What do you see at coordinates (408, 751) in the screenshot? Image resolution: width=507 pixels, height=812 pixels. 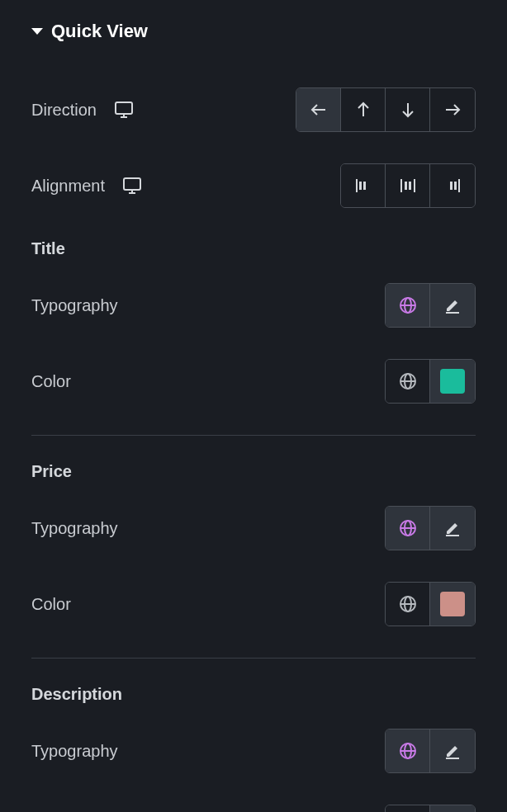 I see `description-typography-globe-button` at bounding box center [408, 751].